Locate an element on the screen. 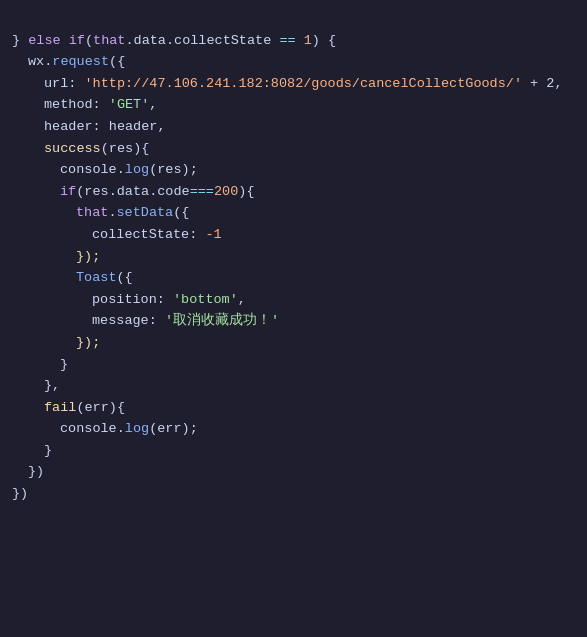  code-token: == is located at coordinates (287, 41).